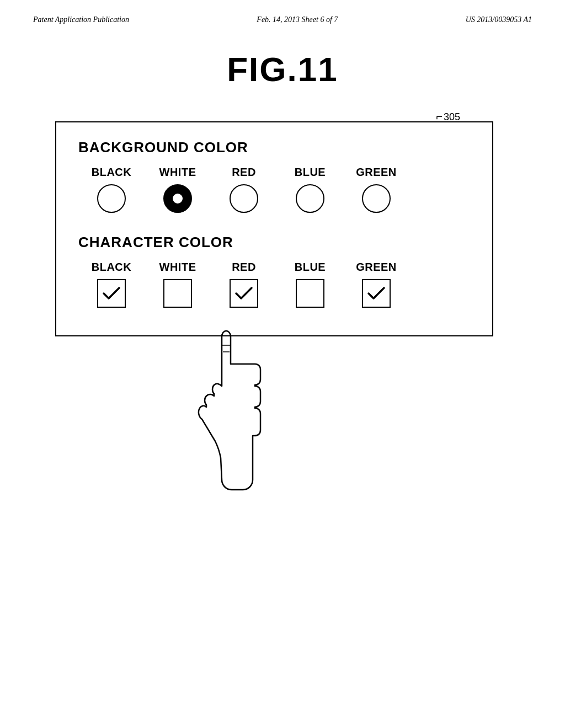  What do you see at coordinates (178, 293) in the screenshot?
I see `char-white-checkbox` at bounding box center [178, 293].